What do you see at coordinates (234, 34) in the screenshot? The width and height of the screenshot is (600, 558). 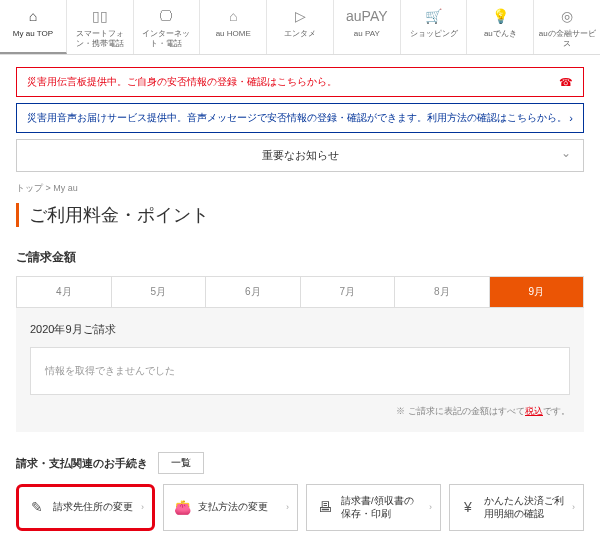 I see `nav-label: au HOME` at bounding box center [234, 34].